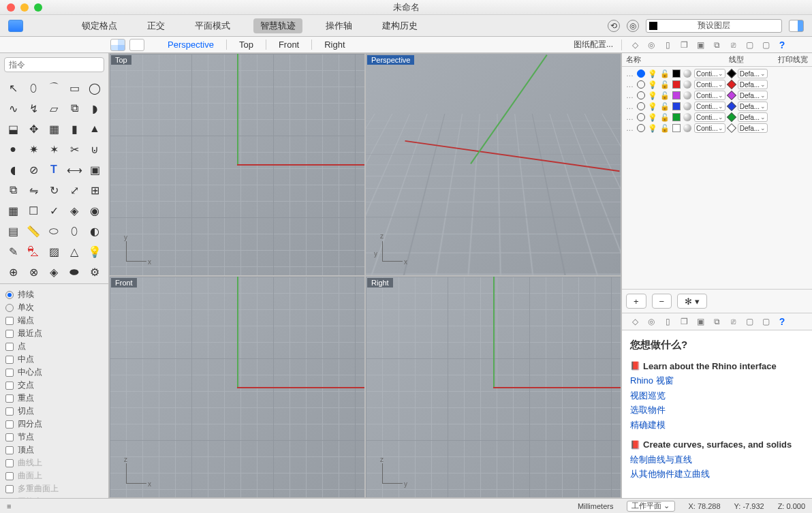 The height and width of the screenshot is (513, 812). Describe the element at coordinates (717, 381) in the screenshot. I see `help-link-window: Rhino 视窗` at that location.